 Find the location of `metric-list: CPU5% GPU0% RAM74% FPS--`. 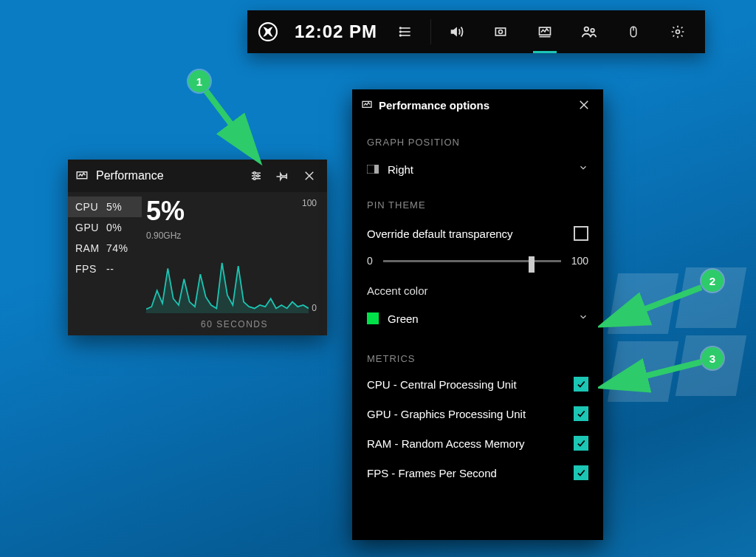

metric-list: CPU5% GPU0% RAM74% FPS-- is located at coordinates (105, 264).